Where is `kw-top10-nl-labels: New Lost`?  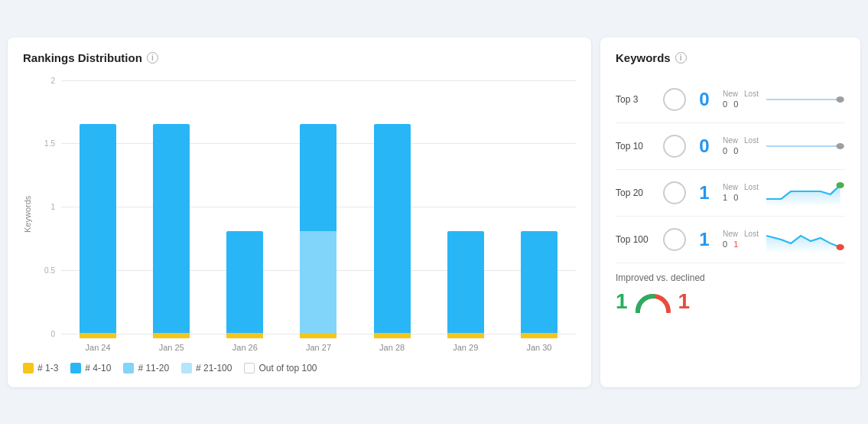 kw-top10-nl-labels: New Lost is located at coordinates (740, 141).